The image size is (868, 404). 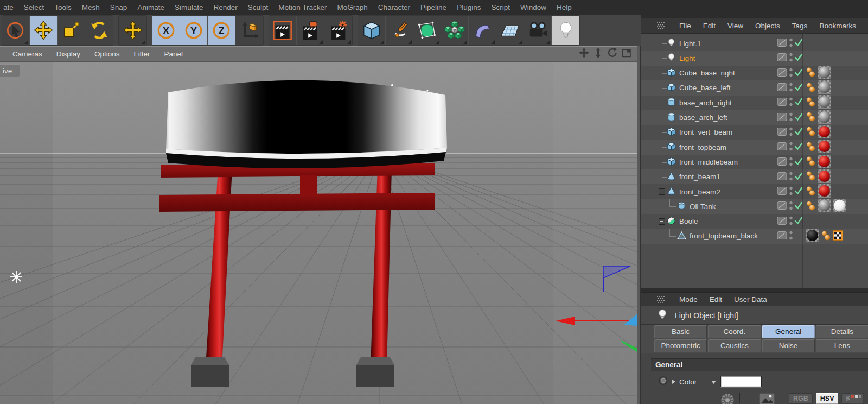 I want to click on color-mode-hsv: HSV, so click(x=827, y=399).